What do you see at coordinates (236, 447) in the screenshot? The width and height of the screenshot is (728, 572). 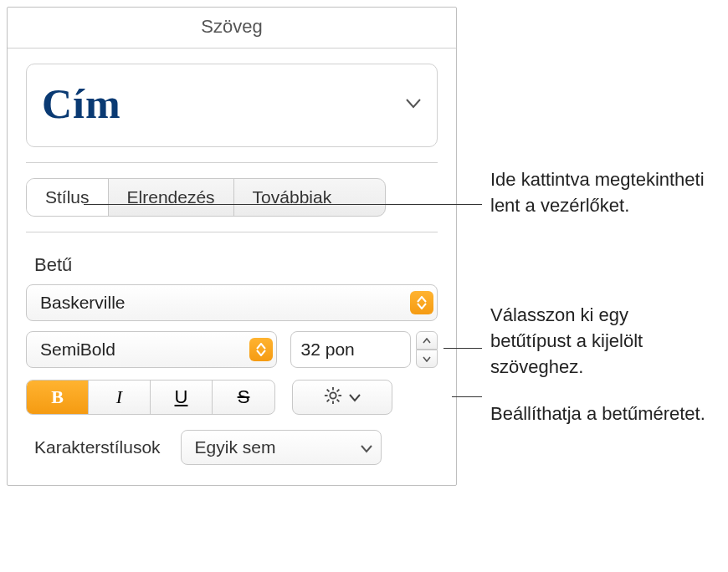 I see `character-styles-value: Egyik sem` at bounding box center [236, 447].